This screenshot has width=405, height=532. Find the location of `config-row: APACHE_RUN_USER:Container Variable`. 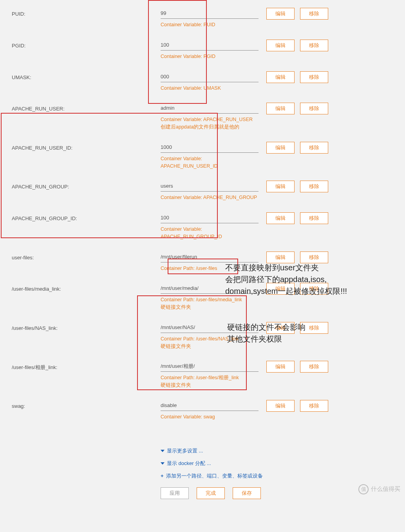

config-row: APACHE_RUN_USER:Container Variable is located at coordinates (202, 117).